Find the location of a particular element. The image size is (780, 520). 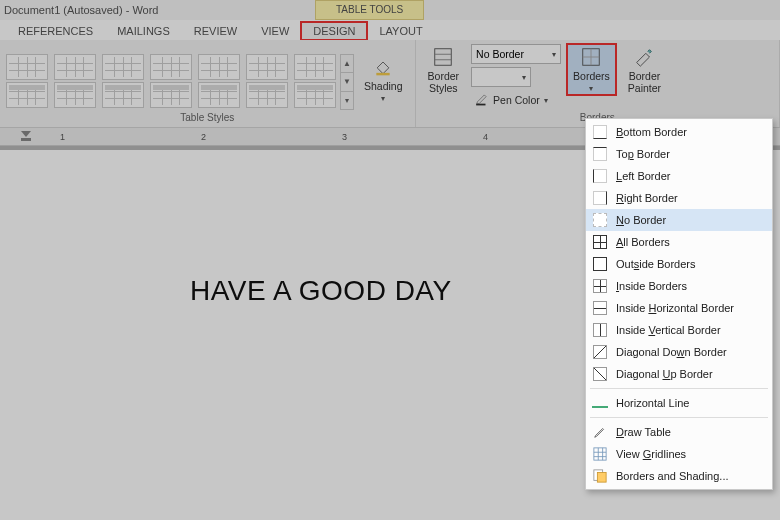

menu-border-option: Inside Horizontal Border is located at coordinates (679, 308).